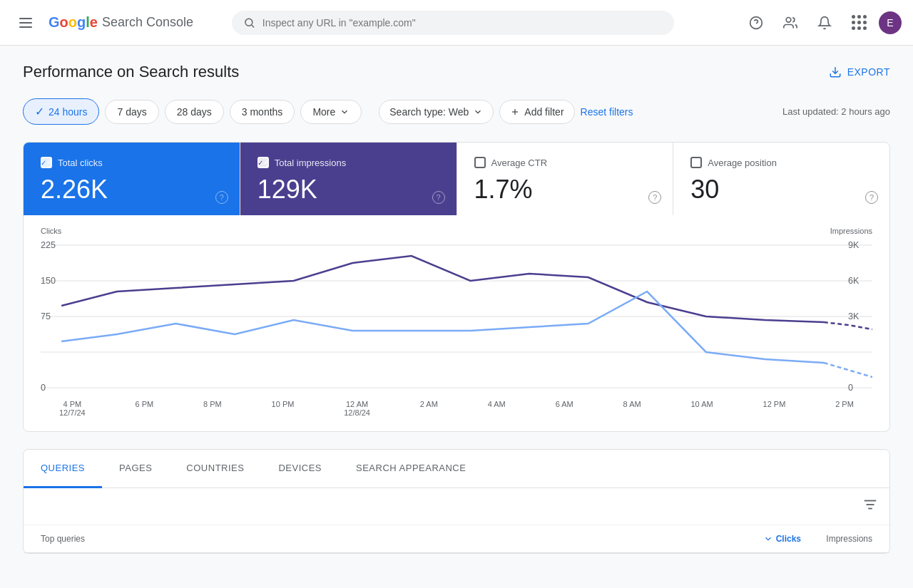 The height and width of the screenshot is (588, 913). I want to click on x-label-12am: 12 AM12/8/24, so click(357, 408).